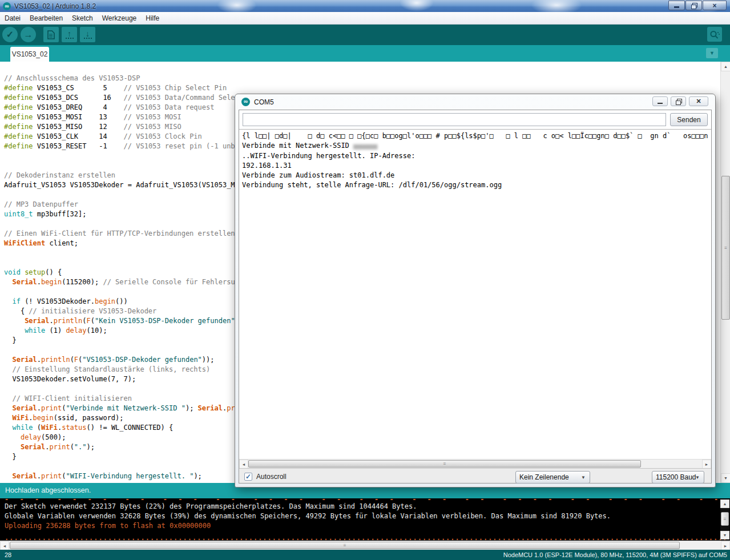 Image resolution: width=730 pixels, height=560 pixels. I want to click on tab-list-button: ▼, so click(712, 53).